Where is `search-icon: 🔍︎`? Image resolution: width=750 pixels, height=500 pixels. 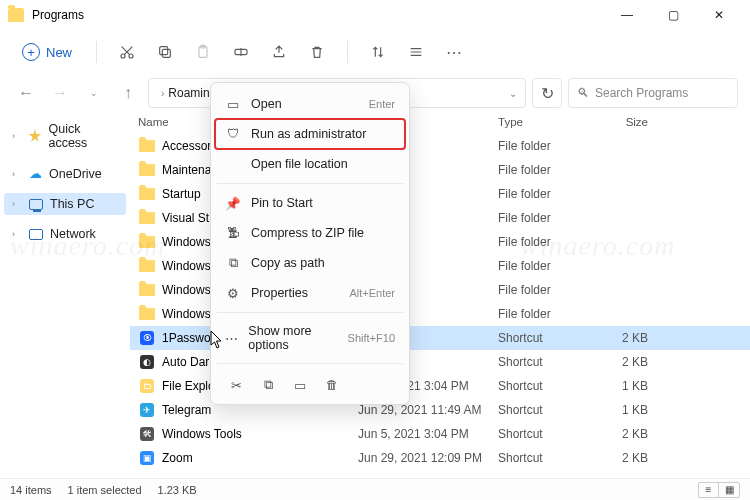
search-icon: 🔍︎ is located at coordinates (583, 93).